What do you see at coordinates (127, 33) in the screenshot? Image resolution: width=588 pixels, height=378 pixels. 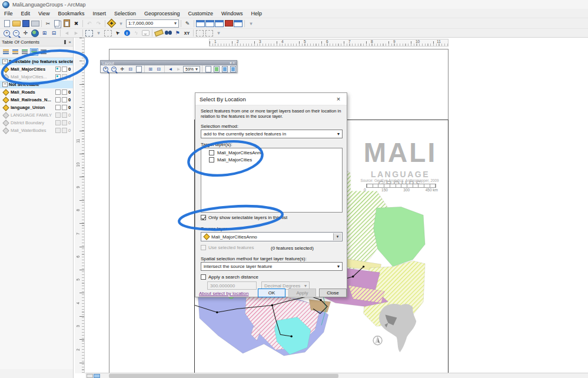 I see `identify-icon: i` at bounding box center [127, 33].